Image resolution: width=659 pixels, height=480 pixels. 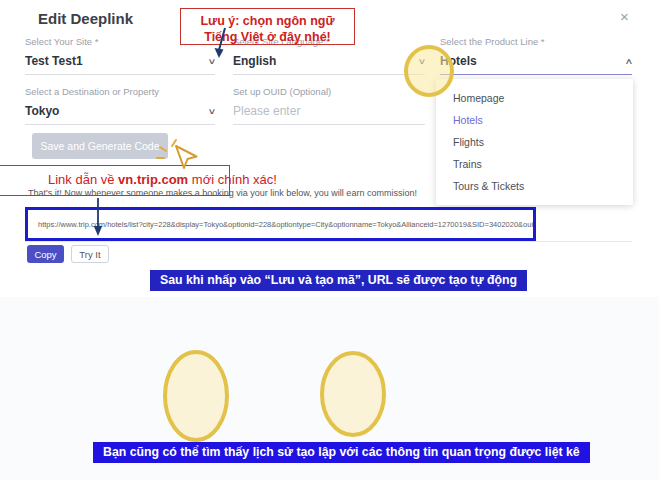 What do you see at coordinates (46, 254) in the screenshot?
I see `copy-button: Copy` at bounding box center [46, 254].